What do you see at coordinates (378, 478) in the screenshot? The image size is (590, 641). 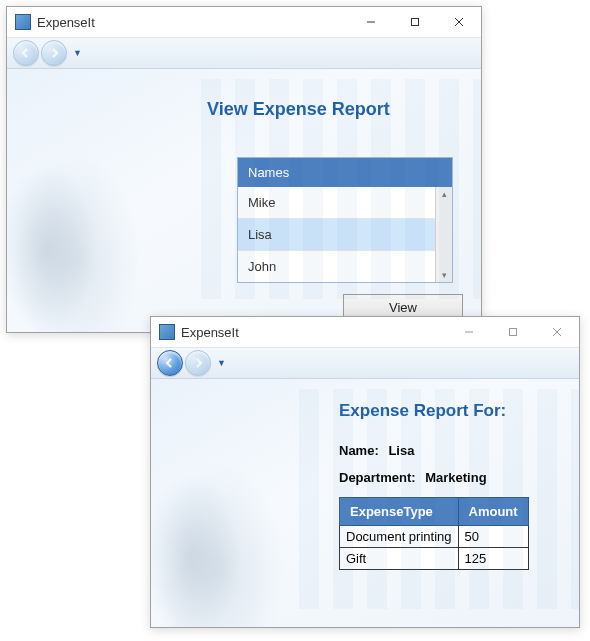 I see `department-label: Department:` at bounding box center [378, 478].